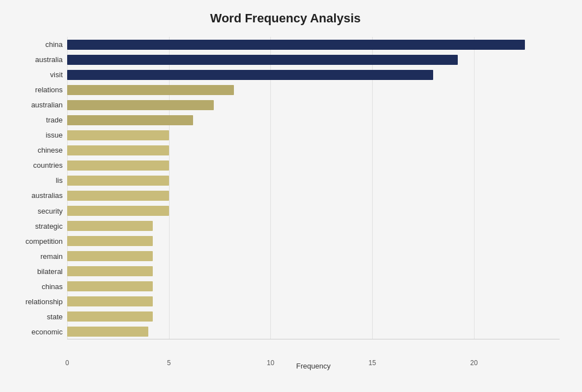  Describe the element at coordinates (49, 90) in the screenshot. I see `y-label: relations` at that location.